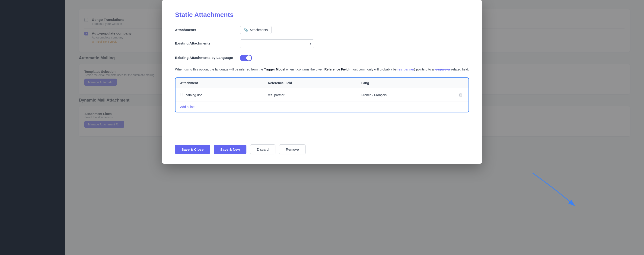 The height and width of the screenshot is (255, 644). I want to click on save-close-button: Save & Close, so click(192, 150).